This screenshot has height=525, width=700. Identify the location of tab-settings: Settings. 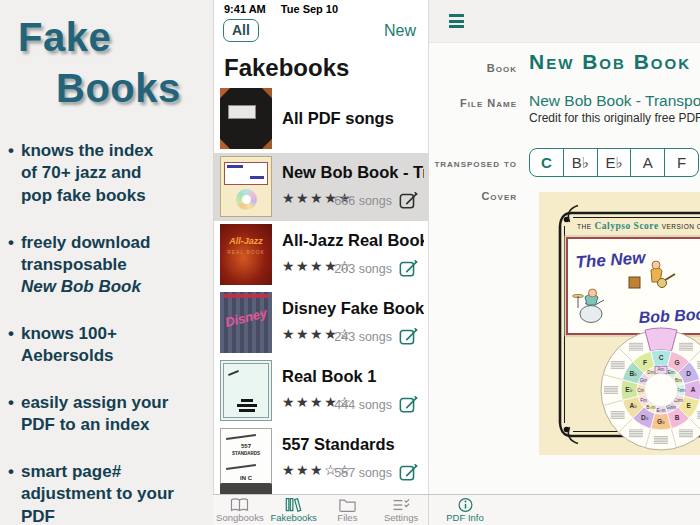
(401, 510).